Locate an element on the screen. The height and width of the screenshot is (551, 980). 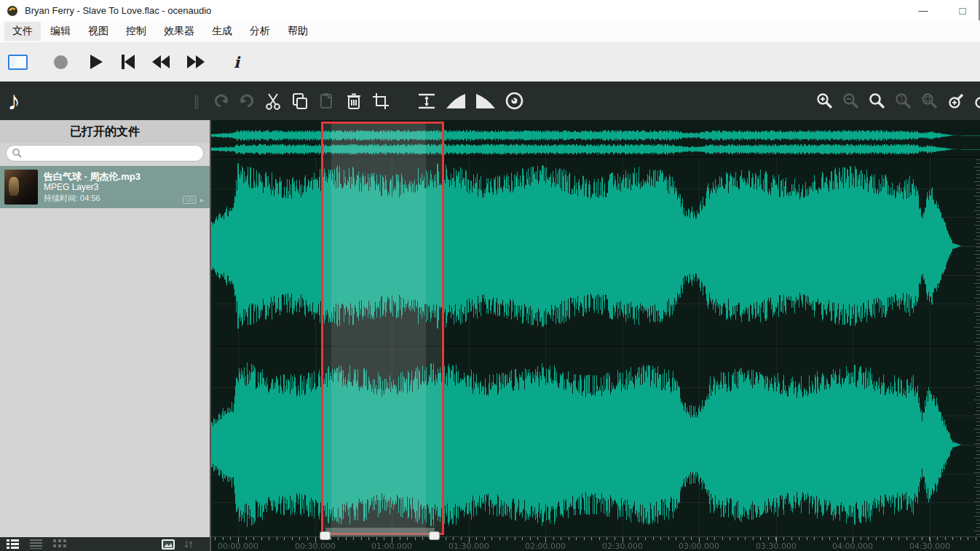
redo-icon is located at coordinates (247, 101).